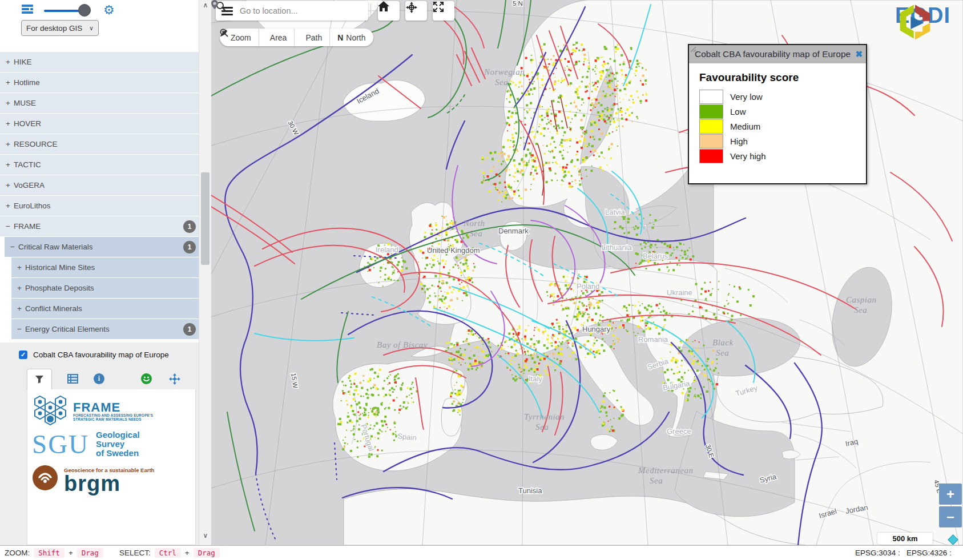 Image resolution: width=963 pixels, height=560 pixels. What do you see at coordinates (73, 379) in the screenshot?
I see `tab-attribute-table` at bounding box center [73, 379].